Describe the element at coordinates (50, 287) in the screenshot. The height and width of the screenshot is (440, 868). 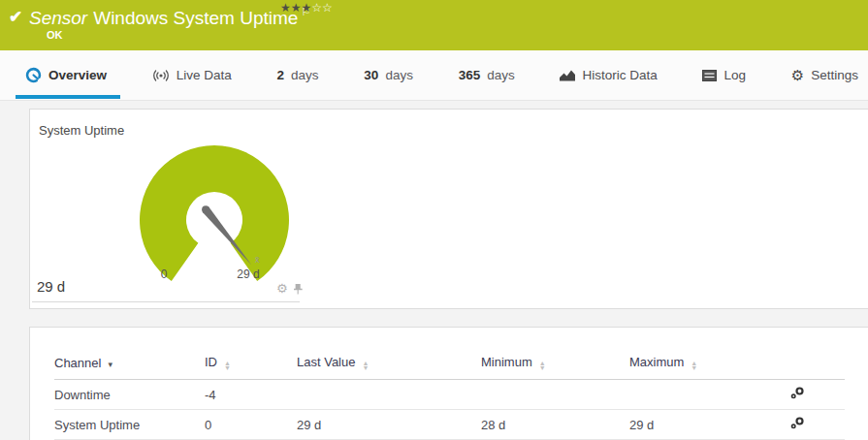
I see `gauge-current-value: 29 d` at that location.